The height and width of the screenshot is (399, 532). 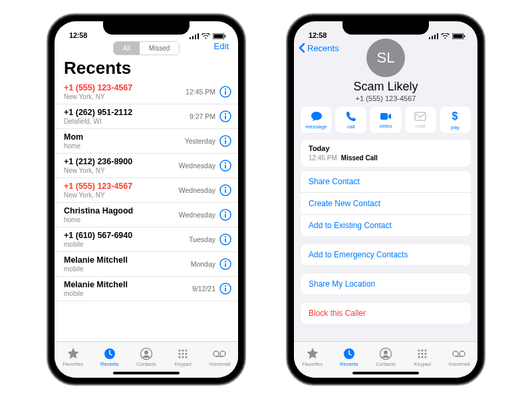 I want to click on option-cell: Share Contact, so click(x=386, y=182).